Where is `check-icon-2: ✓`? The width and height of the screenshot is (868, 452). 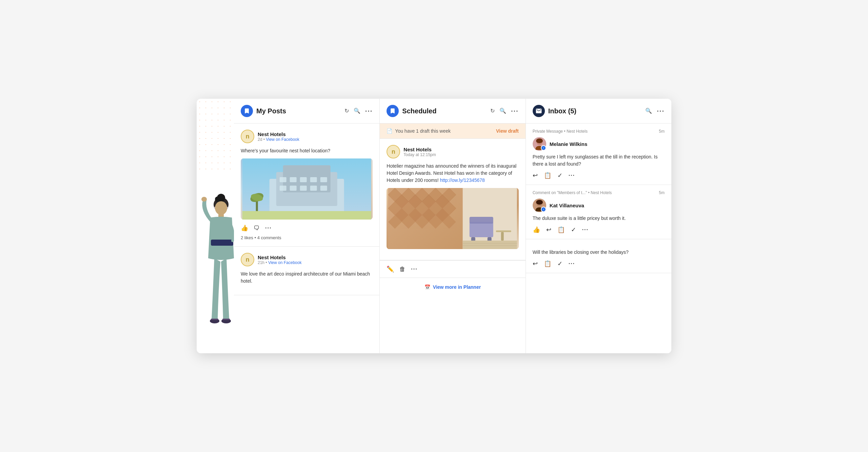
check-icon-2: ✓ is located at coordinates (574, 230).